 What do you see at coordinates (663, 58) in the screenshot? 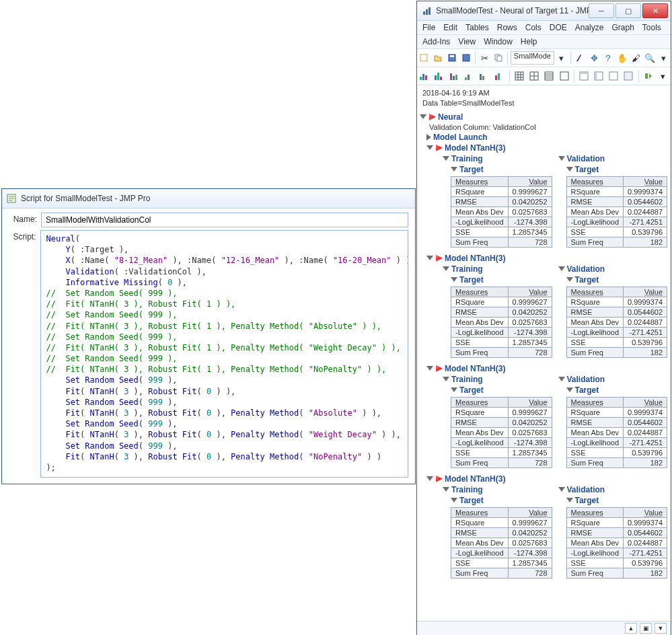
I see `more-icon: ▾` at bounding box center [663, 58].